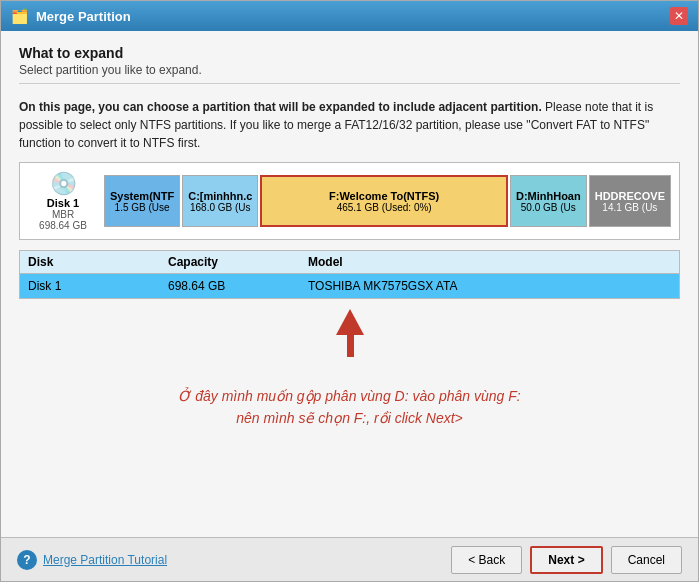  I want to click on partition-system-name: System(NTF, so click(142, 196).